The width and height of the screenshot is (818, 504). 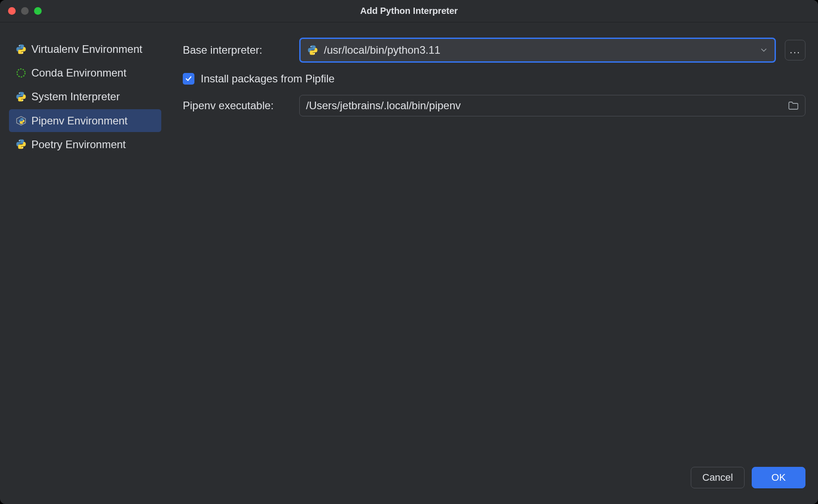 I want to click on conda-icon, so click(x=21, y=73).